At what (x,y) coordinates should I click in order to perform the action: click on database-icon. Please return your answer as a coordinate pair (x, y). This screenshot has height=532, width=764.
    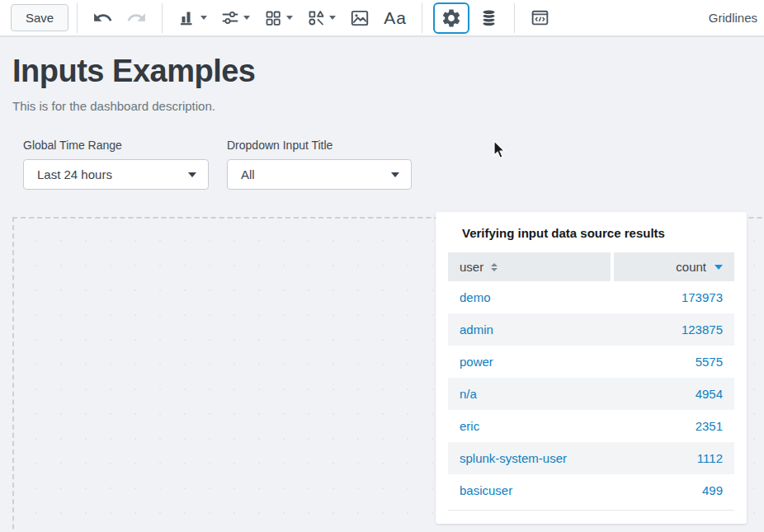
    Looking at the image, I should click on (488, 18).